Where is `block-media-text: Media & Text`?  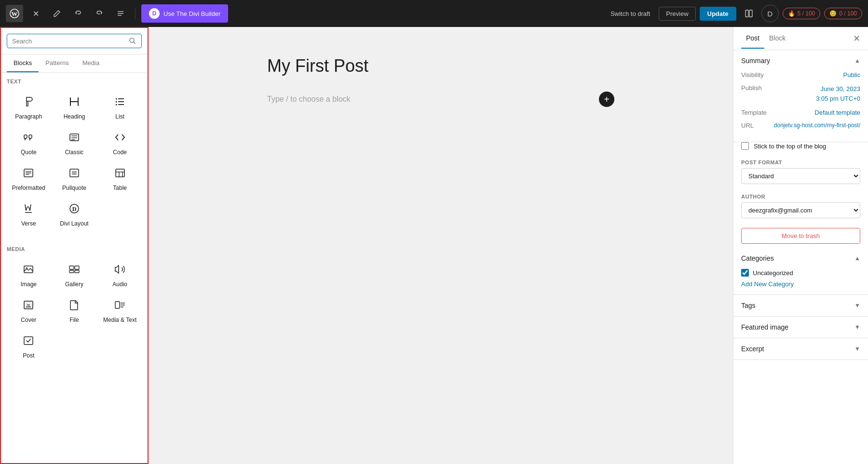
block-media-text: Media & Text is located at coordinates (120, 310).